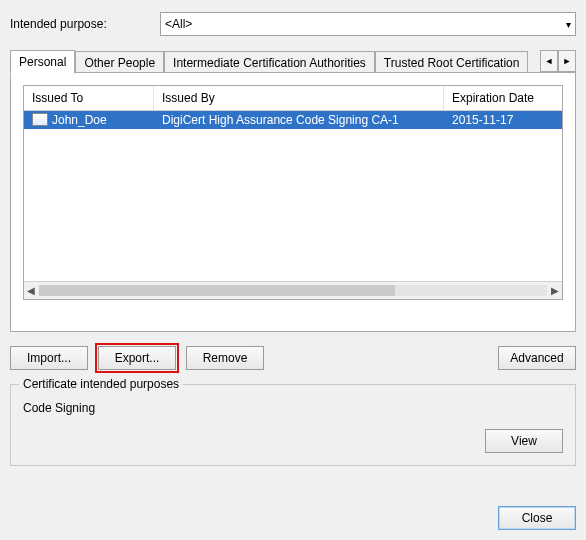 This screenshot has height=540, width=586. Describe the element at coordinates (293, 290) in the screenshot. I see `horizontal-scrollbar: ◀ ▶` at that location.